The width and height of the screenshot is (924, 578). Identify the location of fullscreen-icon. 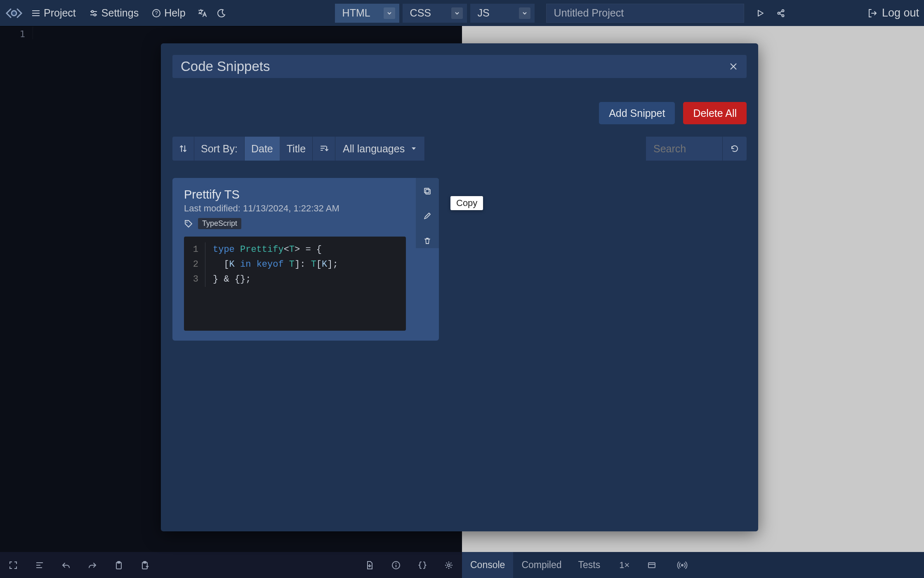
(13, 565).